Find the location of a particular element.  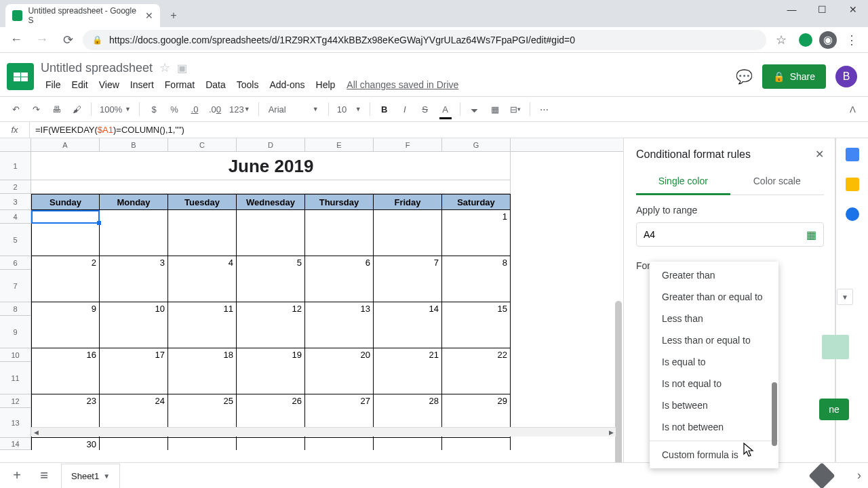

tab-close-icon: ✕ is located at coordinates (149, 16).